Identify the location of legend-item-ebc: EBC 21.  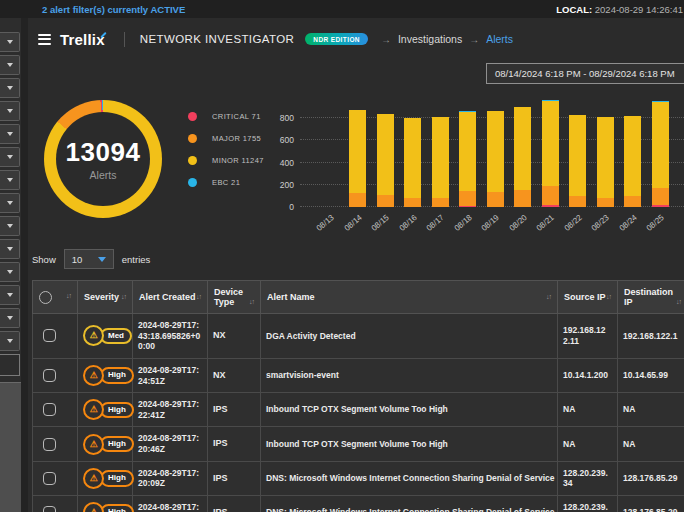
(226, 182).